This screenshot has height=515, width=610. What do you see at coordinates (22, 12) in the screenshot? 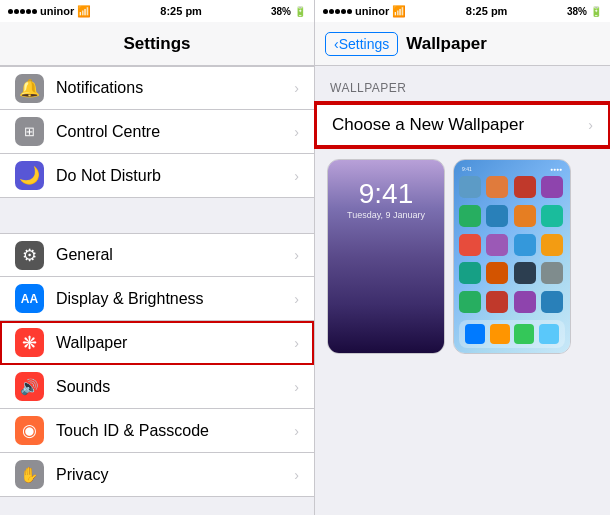
I see `signal-indicator` at bounding box center [22, 12].